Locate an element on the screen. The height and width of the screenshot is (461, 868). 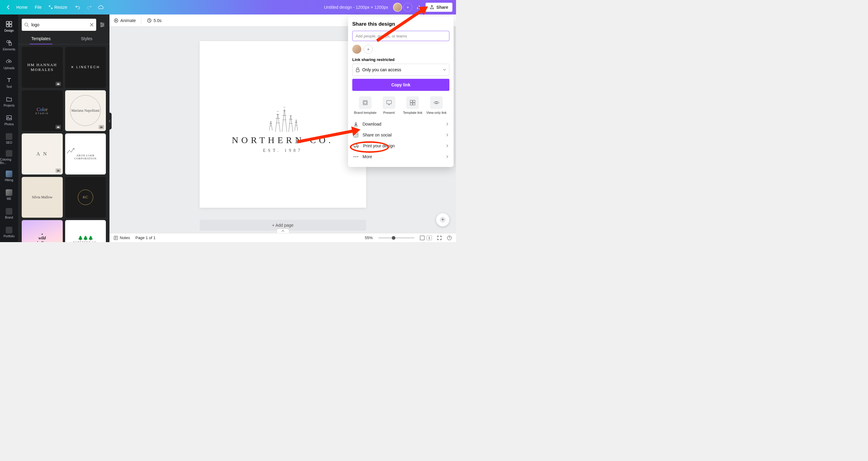
pages-drawer-handle is located at coordinates (283, 231).